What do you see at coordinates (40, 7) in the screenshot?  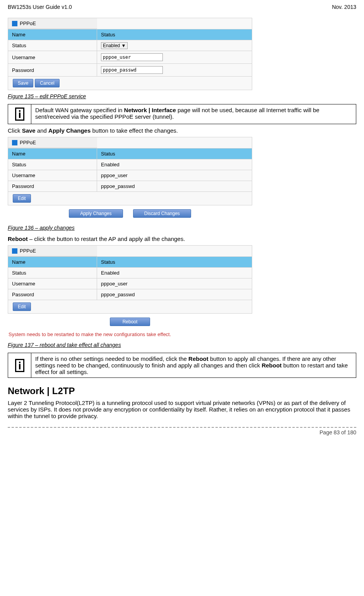 I see `doc-title: BW1253s User Guide v1.0` at bounding box center [40, 7].